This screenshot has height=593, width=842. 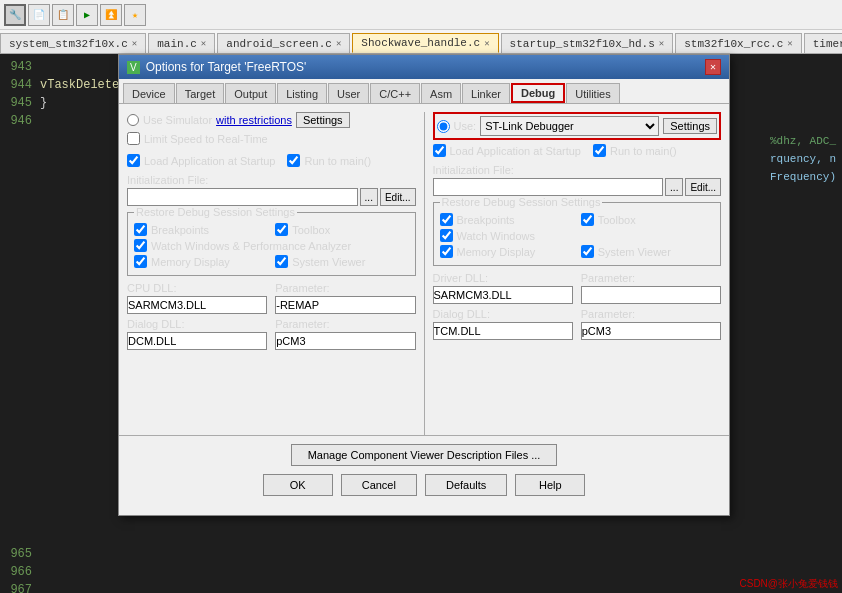 I want to click on left-sysview-row: System Viewer, so click(x=342, y=262).